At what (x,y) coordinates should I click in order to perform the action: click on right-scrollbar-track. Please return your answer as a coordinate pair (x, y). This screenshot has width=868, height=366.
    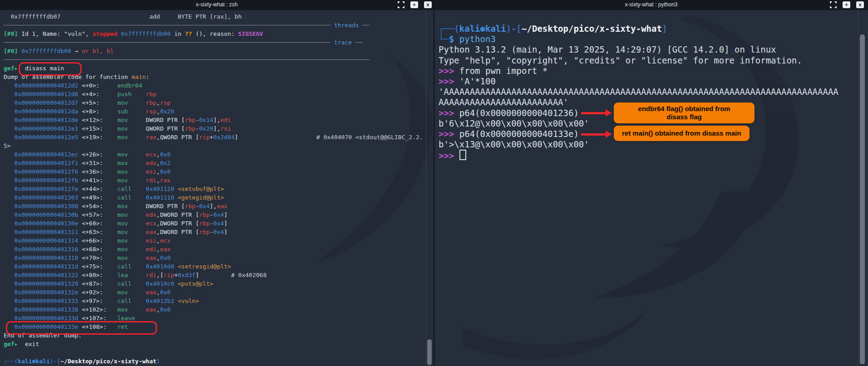
    Looking at the image, I should click on (858, 188).